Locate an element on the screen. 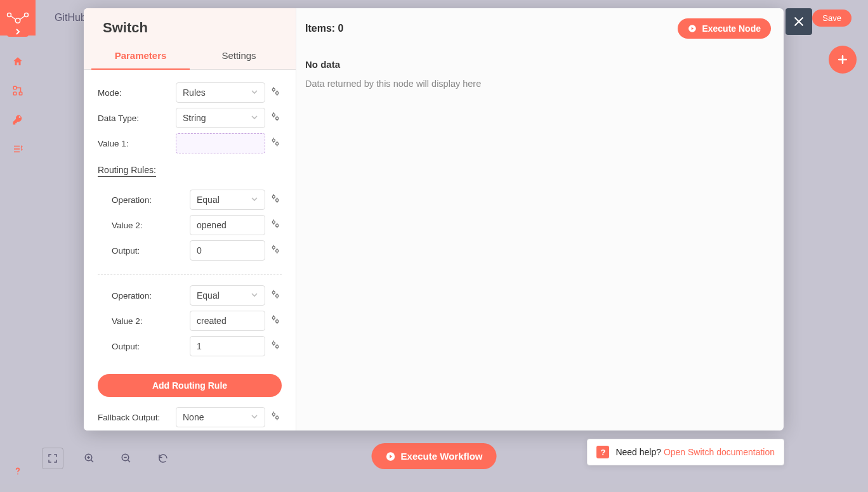 The height and width of the screenshot is (492, 868). tab-settings: Settings is located at coordinates (239, 56).